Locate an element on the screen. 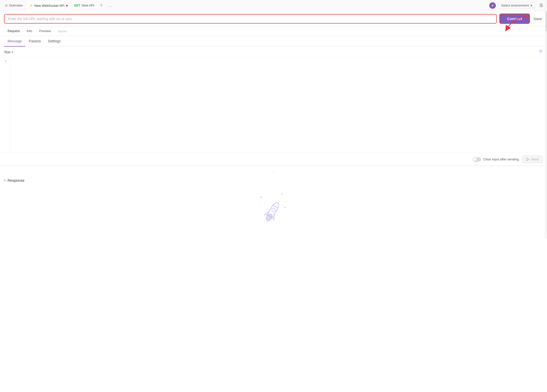  connect-button: Connect is located at coordinates (515, 19).